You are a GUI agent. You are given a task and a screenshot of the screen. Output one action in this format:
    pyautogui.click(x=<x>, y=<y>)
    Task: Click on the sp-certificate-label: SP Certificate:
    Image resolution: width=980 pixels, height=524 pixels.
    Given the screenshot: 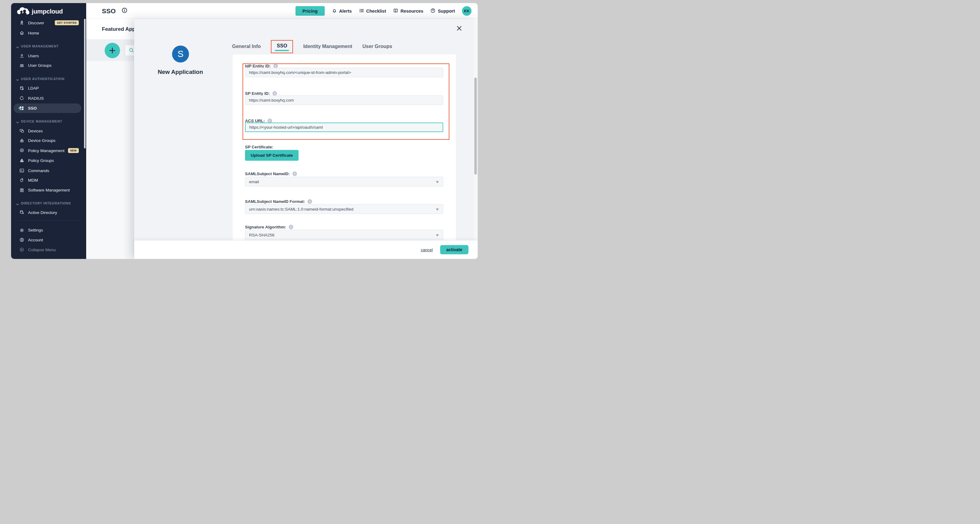 What is the action you would take?
    pyautogui.click(x=259, y=147)
    